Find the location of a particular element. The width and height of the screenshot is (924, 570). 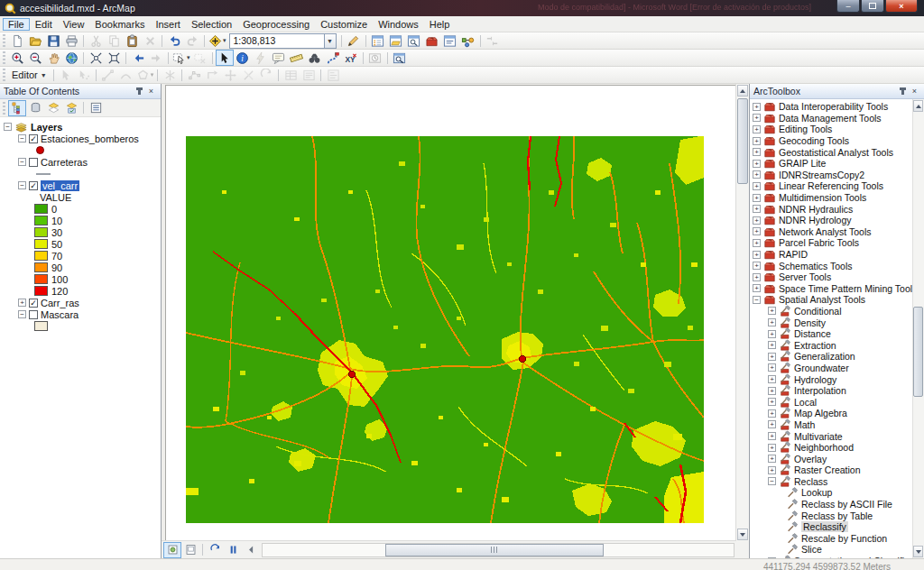

html-popup-button is located at coordinates (279, 58).